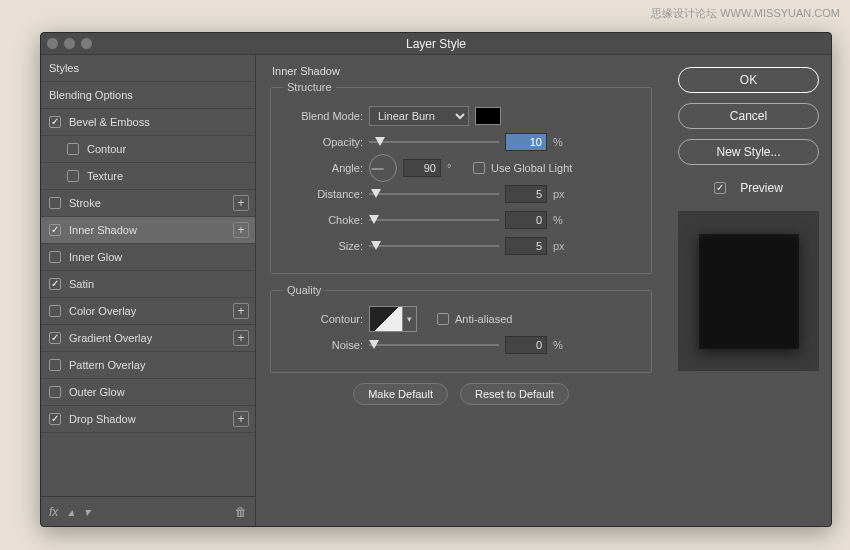 This screenshot has width=850, height=550. What do you see at coordinates (443, 319) in the screenshot?
I see `anti-aliased-checkbox` at bounding box center [443, 319].